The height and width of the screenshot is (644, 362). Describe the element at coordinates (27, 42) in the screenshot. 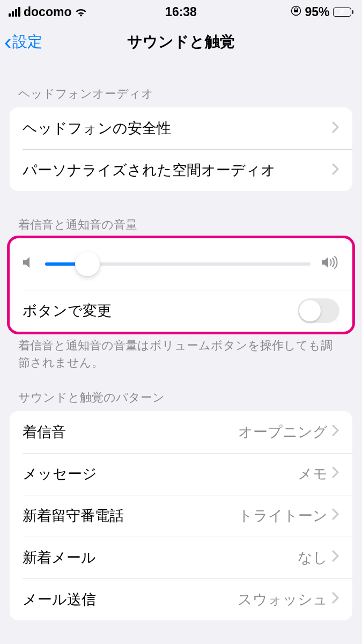

I see `back-label: 設定` at that location.